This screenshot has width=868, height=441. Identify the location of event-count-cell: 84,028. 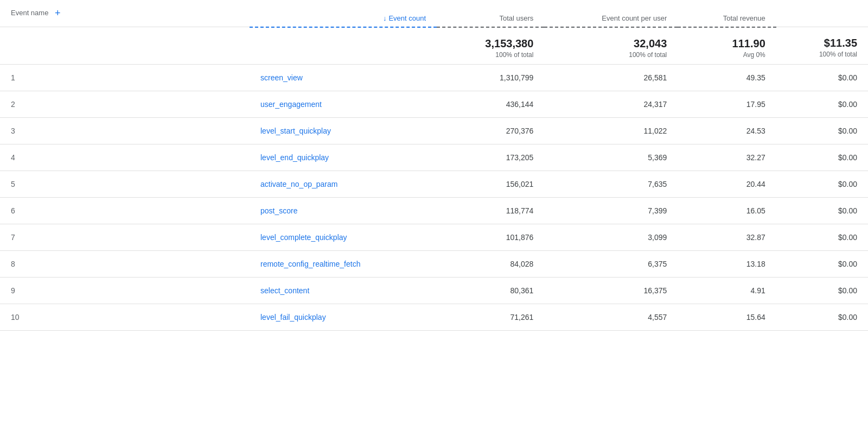
(490, 264).